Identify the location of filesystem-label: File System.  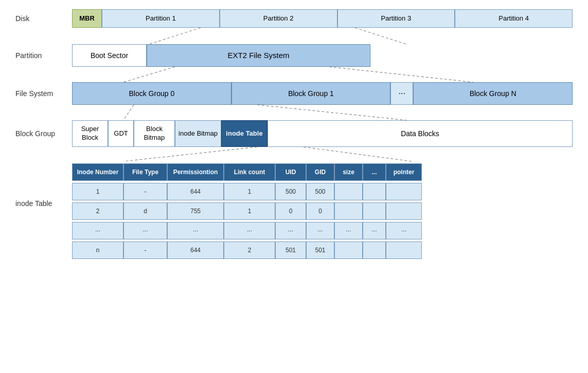
(44, 94).